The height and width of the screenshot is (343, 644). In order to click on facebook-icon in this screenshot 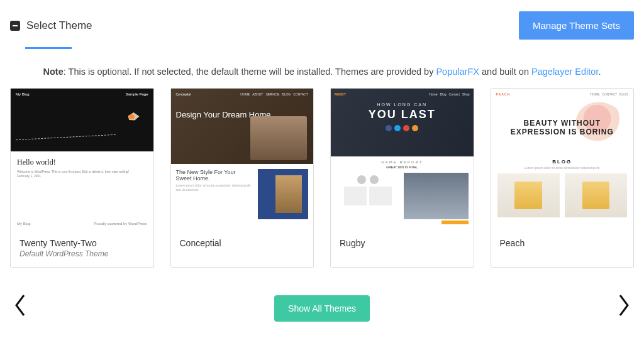, I will do `click(389, 128)`.